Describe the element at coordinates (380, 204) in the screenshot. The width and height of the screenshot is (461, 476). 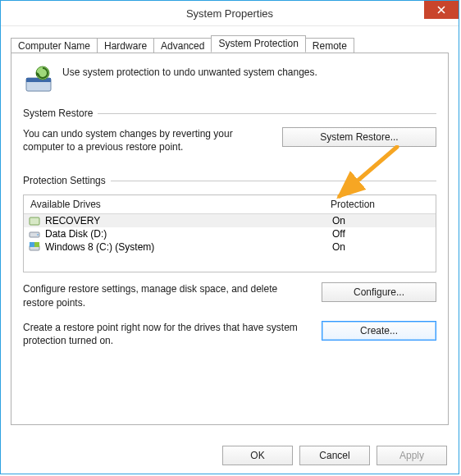
I see `col-header-protection: Protection` at that location.